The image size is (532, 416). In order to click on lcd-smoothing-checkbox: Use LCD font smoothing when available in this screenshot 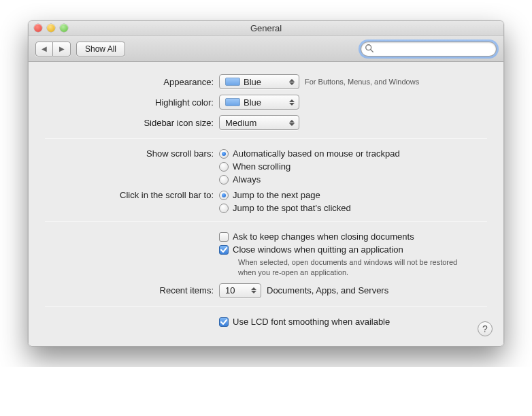, I will do `click(305, 321)`.